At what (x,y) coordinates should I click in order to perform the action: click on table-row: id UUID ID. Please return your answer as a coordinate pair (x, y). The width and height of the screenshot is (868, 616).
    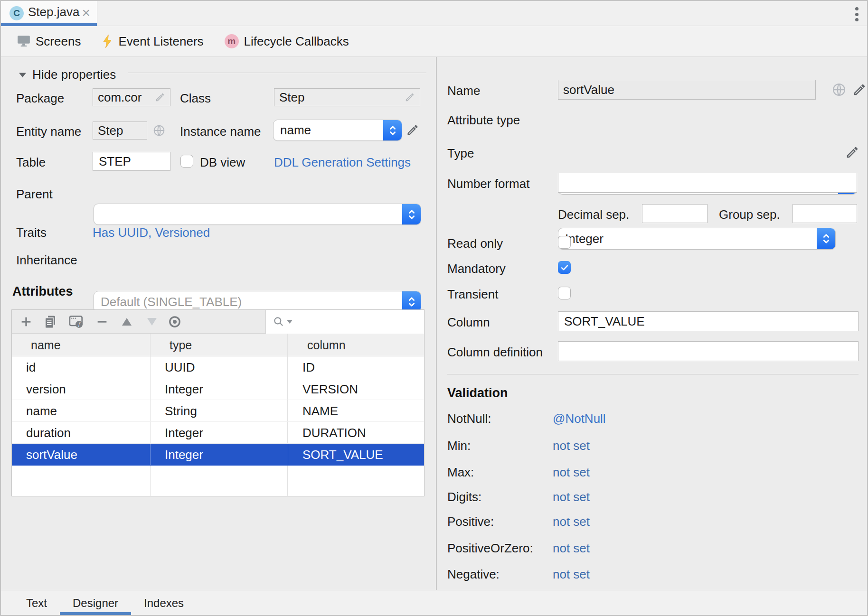
    Looking at the image, I should click on (218, 367).